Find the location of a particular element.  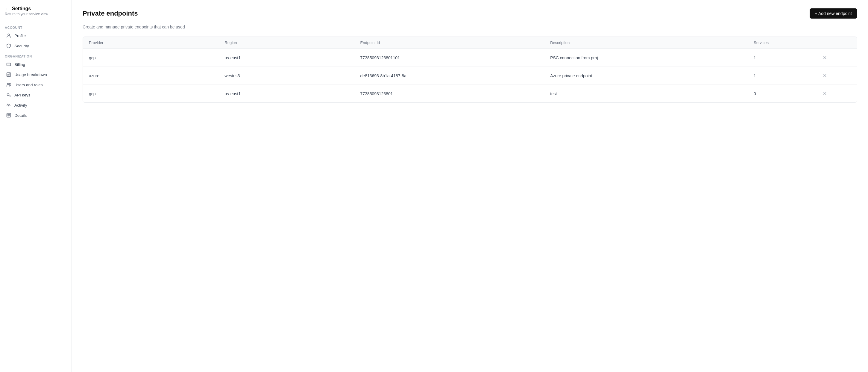

sidebar-item-profile-label: Profile is located at coordinates (20, 36).